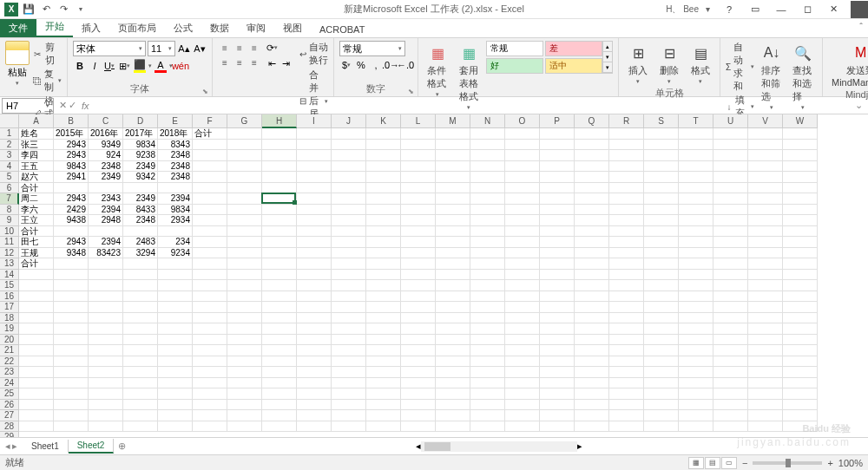 The image size is (868, 470). I want to click on cell: 周二, so click(36, 199).